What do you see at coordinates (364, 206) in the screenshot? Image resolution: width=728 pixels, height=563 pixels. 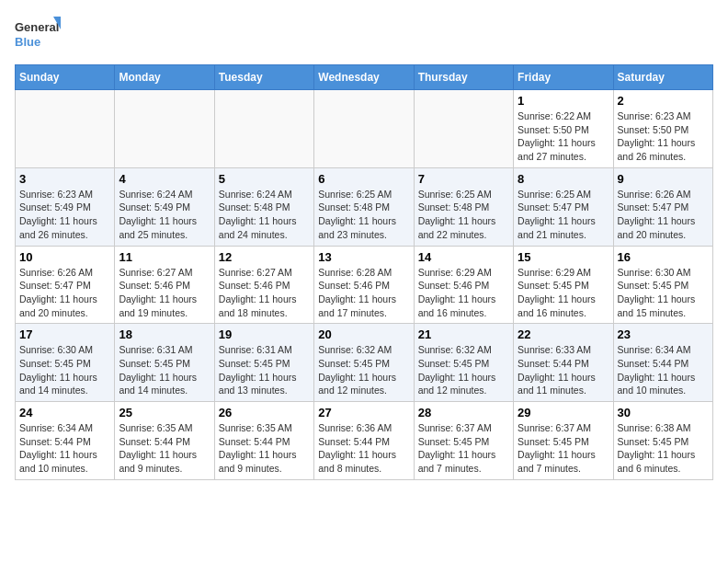 I see `calendar-cell: 6Sunrise: 6:25 AM Sunset: 5:48 PM Daylig…` at bounding box center [364, 206].